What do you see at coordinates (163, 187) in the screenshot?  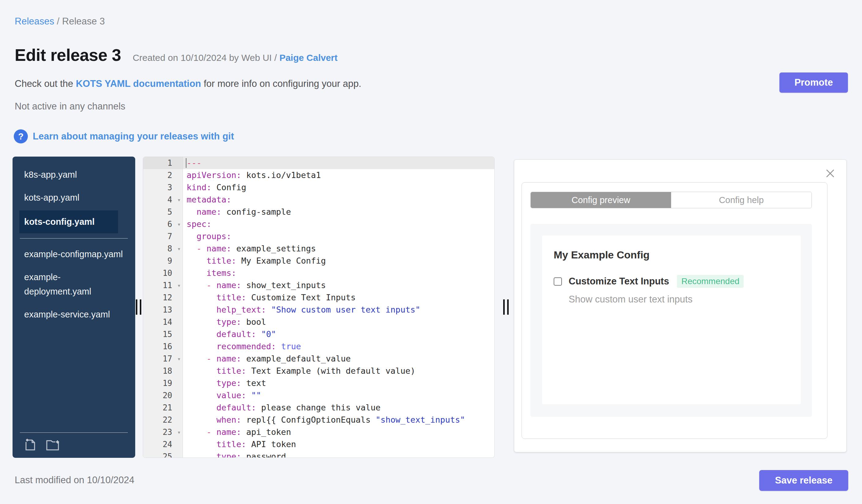 I see `gutter-line-number: 3` at bounding box center [163, 187].